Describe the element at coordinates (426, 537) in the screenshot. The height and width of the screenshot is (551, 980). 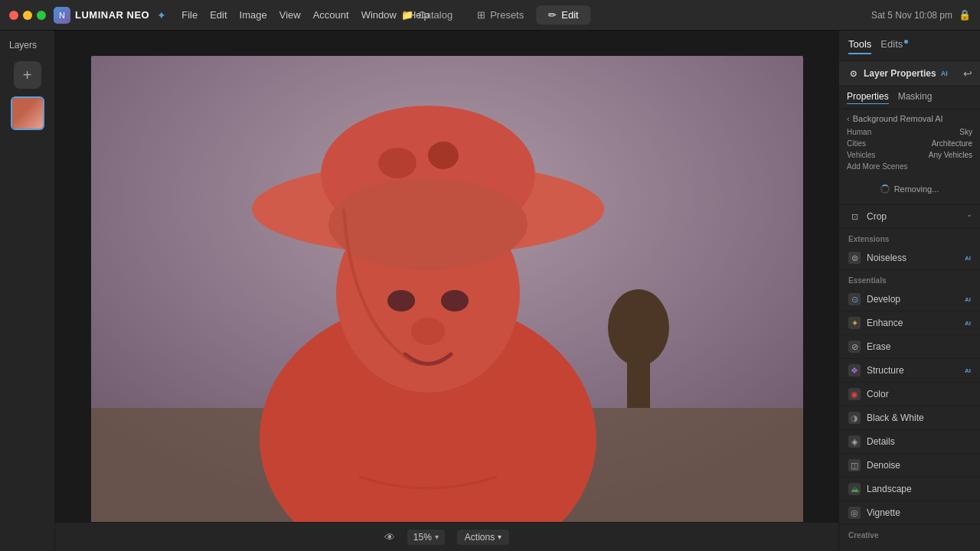
I see `zoom-control: 15% ▾` at that location.